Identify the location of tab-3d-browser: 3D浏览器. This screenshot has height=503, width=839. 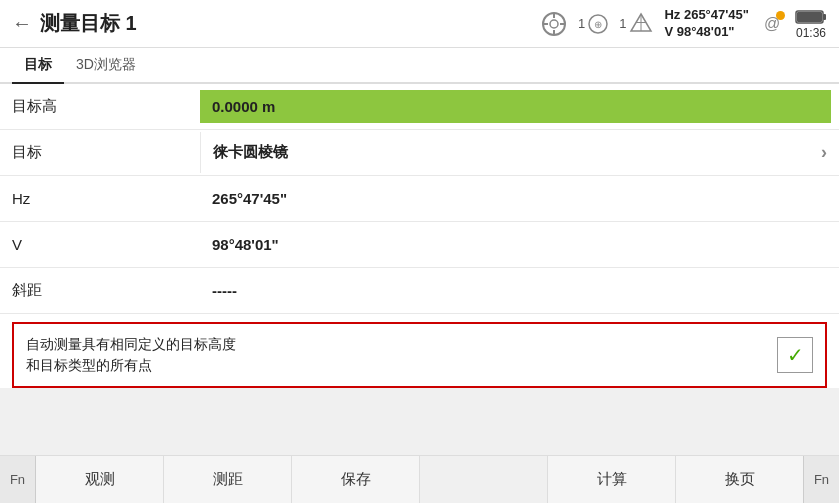
(106, 65).